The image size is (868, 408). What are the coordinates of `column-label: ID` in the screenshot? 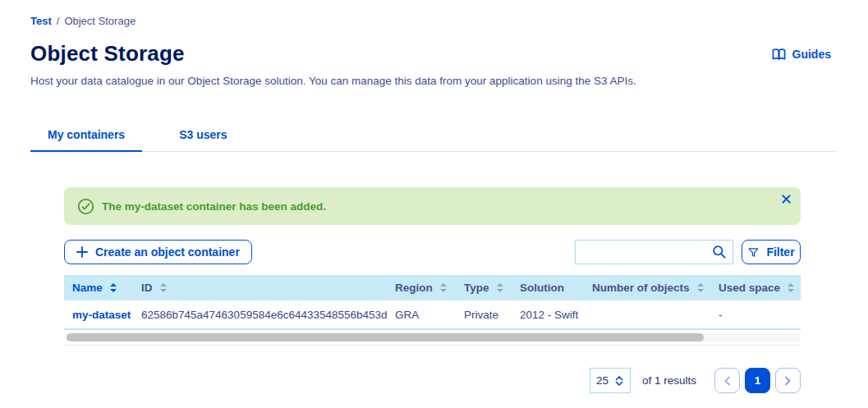 It's located at (147, 287).